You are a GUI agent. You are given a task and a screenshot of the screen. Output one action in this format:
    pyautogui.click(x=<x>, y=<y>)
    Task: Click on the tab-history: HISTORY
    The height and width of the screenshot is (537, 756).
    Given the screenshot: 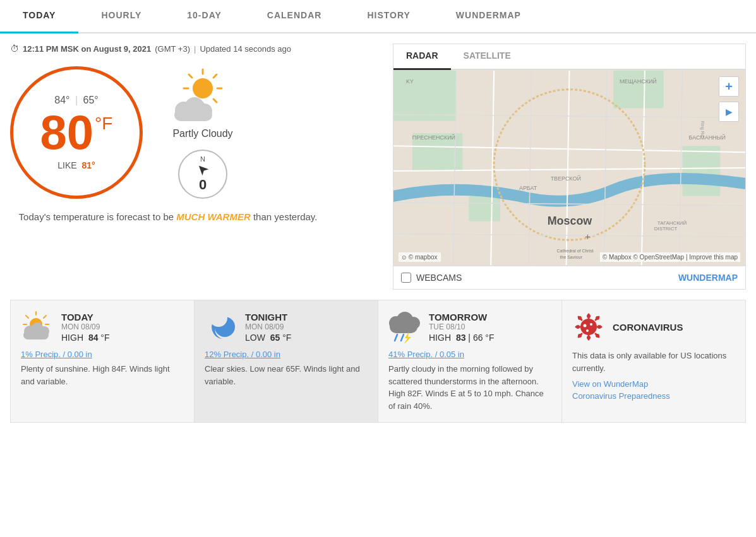 What is the action you would take?
    pyautogui.click(x=388, y=16)
    